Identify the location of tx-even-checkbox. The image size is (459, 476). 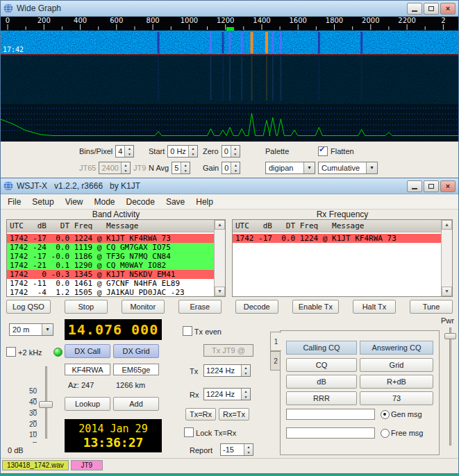
(187, 331).